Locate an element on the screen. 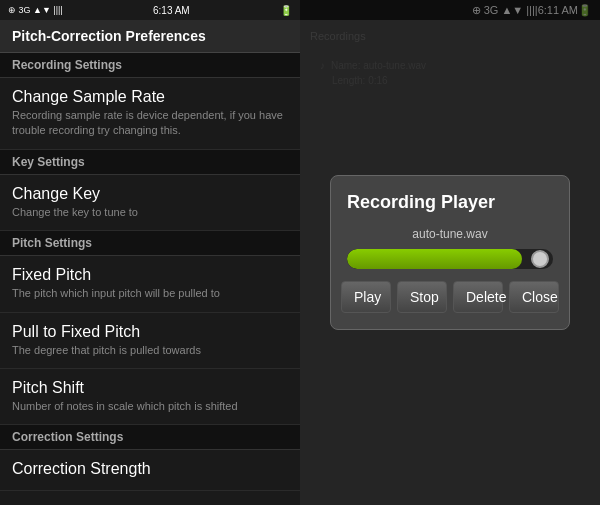 Image resolution: width=600 pixels, height=505 pixels. dialog-buttons: Play Stop Delete Close is located at coordinates (450, 297).